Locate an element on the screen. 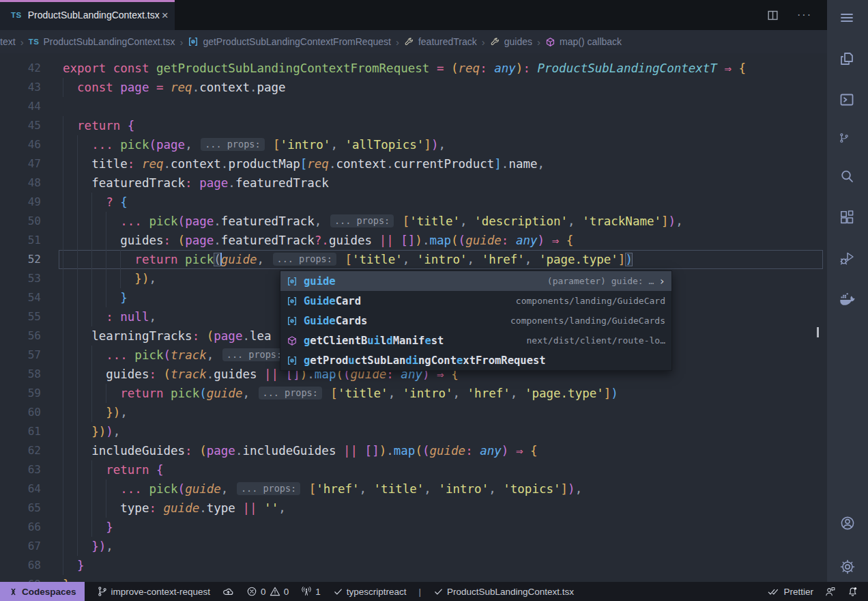 The height and width of the screenshot is (601, 868). code-line: 47title: req.context.productMap[req.cont… is located at coordinates (414, 164).